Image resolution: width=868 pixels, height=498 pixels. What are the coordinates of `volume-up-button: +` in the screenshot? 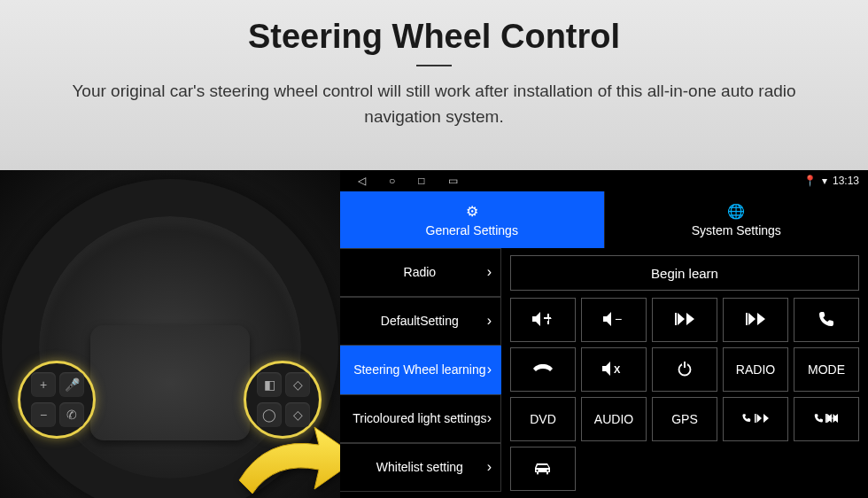 It's located at (543, 320).